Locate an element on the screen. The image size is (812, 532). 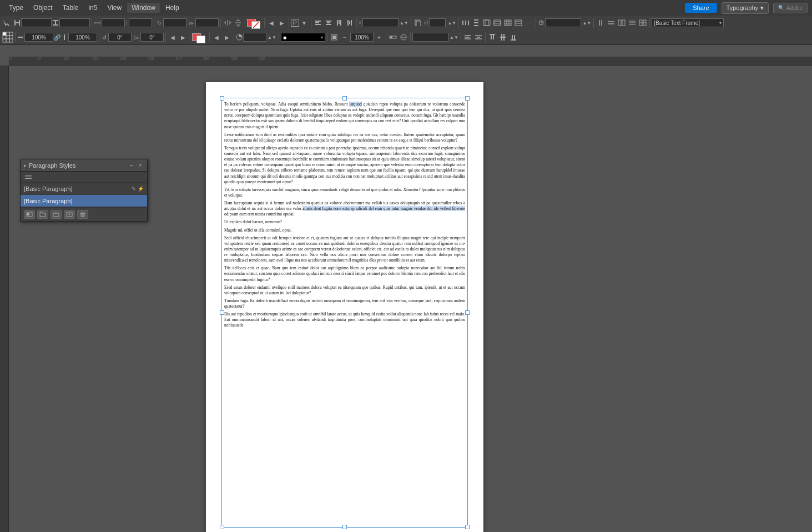
frame-label-dropdown: [Basic Text Frame] ▾ is located at coordinates (688, 23).